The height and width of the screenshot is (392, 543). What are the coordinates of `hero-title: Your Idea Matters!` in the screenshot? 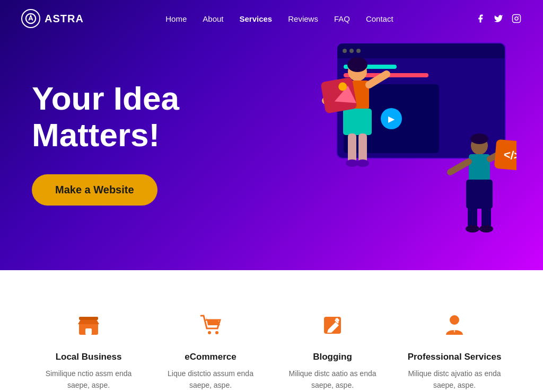 It's located at (106, 117).